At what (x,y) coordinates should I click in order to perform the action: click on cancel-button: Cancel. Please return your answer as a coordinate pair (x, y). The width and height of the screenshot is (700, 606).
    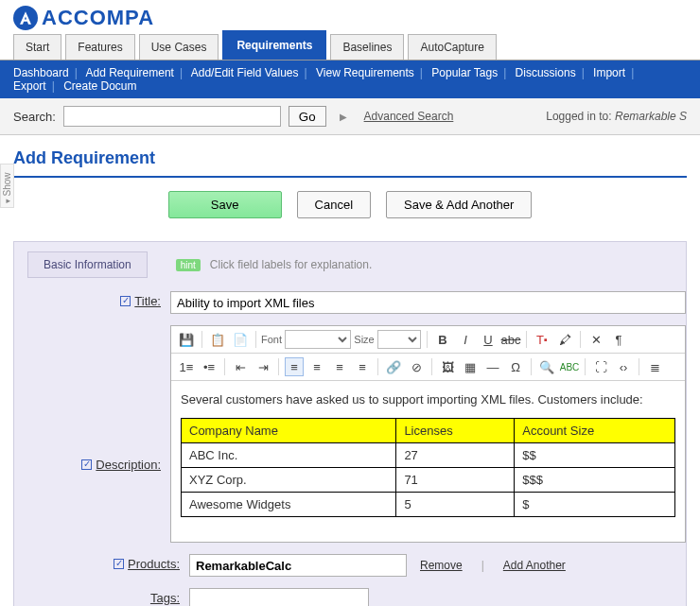
    Looking at the image, I should click on (334, 204).